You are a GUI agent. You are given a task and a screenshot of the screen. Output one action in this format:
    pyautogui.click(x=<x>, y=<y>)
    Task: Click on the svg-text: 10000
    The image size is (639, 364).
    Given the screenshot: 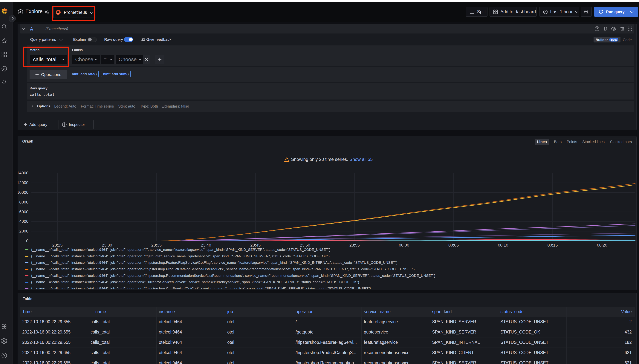 What is the action you would take?
    pyautogui.click(x=23, y=192)
    